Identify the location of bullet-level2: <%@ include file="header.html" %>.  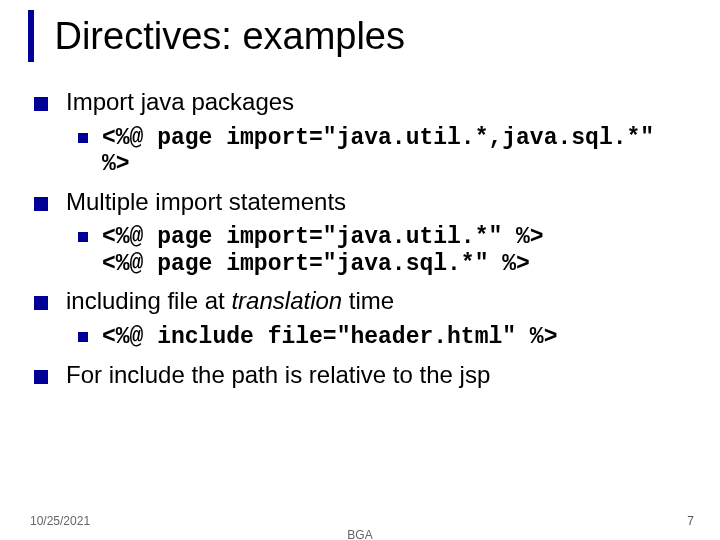
(384, 337).